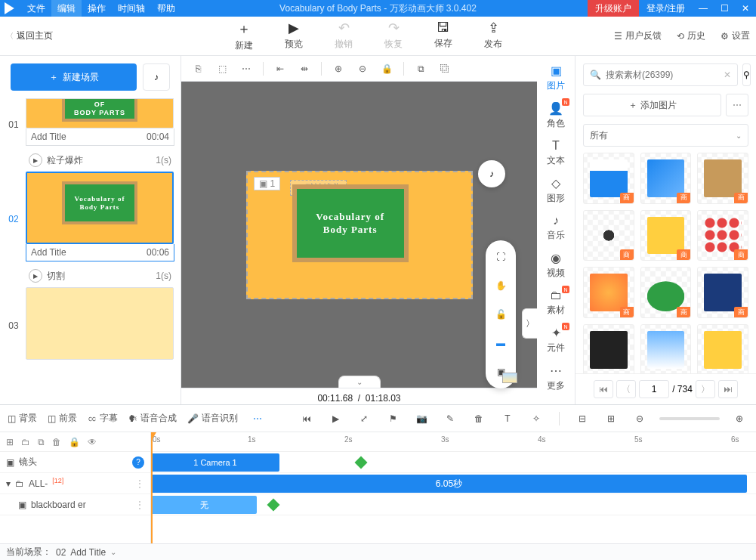  What do you see at coordinates (492, 174) in the screenshot?
I see `bgm-button: ♪` at bounding box center [492, 174].